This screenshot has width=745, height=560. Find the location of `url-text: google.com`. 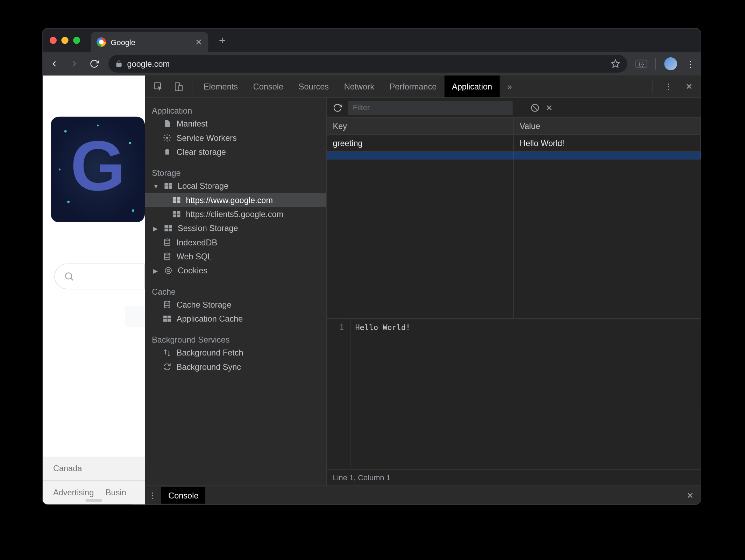

url-text: google.com is located at coordinates (149, 64).